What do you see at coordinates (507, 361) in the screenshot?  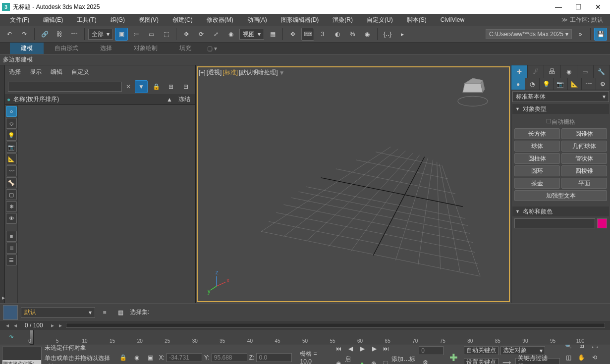 I see `key-mode-icon: ⟿` at bounding box center [507, 361].